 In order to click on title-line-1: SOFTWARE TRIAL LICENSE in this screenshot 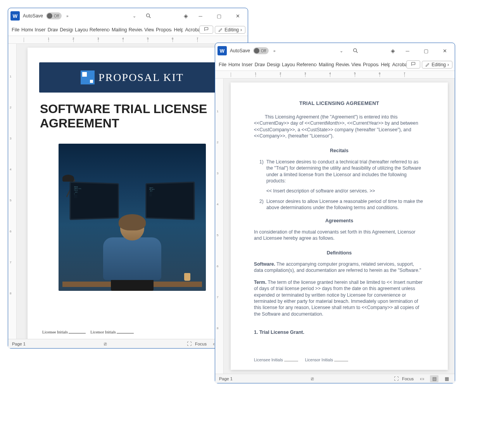, I will do `click(132, 109)`.